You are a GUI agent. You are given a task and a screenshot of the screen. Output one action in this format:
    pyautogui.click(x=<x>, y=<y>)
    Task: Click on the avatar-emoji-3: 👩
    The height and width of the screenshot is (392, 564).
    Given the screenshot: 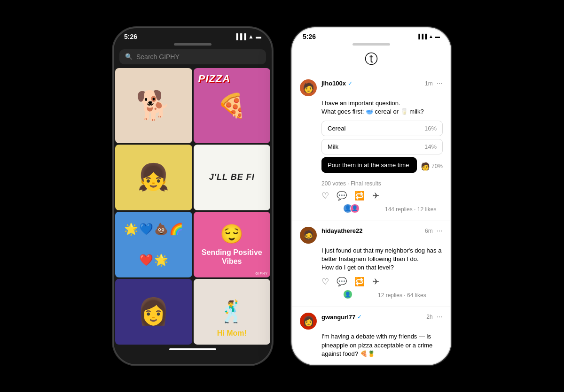 What is the action you would take?
    pyautogui.click(x=308, y=321)
    